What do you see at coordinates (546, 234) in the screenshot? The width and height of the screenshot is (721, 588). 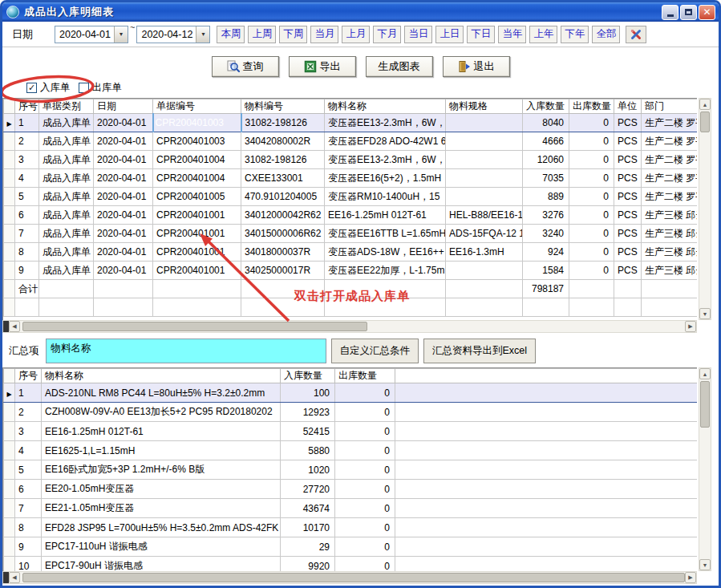 I see `cell: 3240` at bounding box center [546, 234].